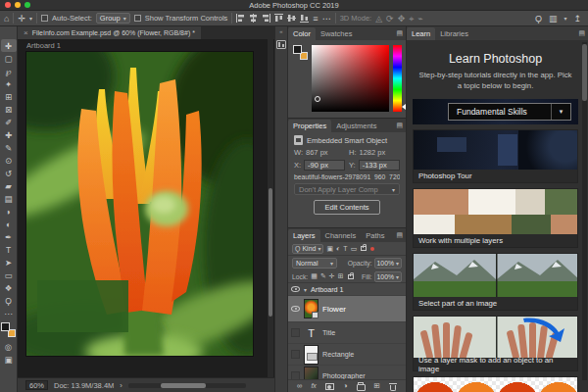 This screenshot has height=392, width=588. I want to click on layer-thumbnail-image, so click(312, 373).